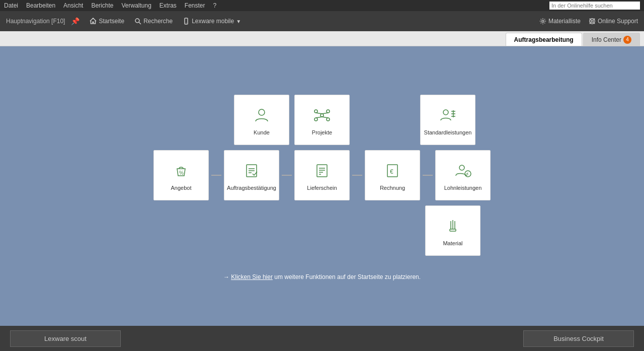  Describe the element at coordinates (35, 21) in the screenshot. I see `nav-label: Hauptnavigation [F10]` at that location.